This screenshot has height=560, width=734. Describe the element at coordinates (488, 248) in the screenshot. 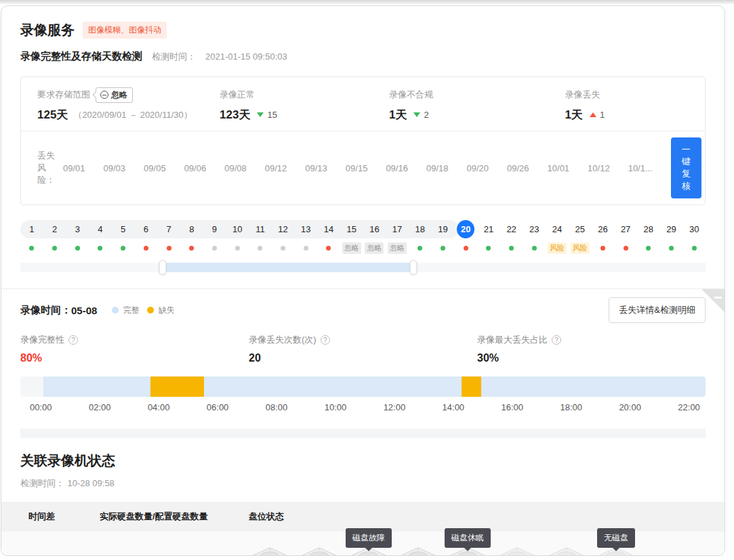

I see `day-status-dot-ok` at that location.